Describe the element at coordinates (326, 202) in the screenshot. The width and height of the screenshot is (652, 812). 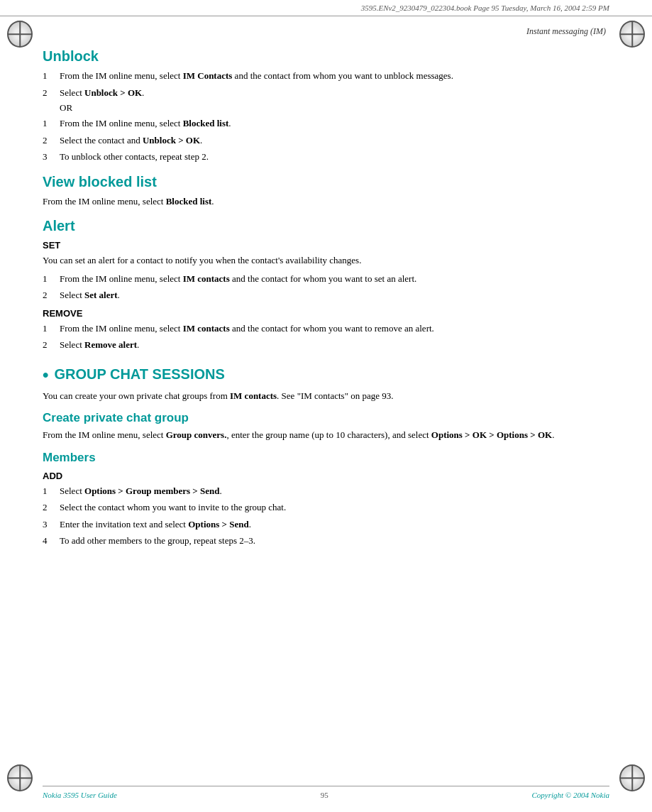
I see `view-blocked-text: From the IM online menu, select Blocked …` at that location.